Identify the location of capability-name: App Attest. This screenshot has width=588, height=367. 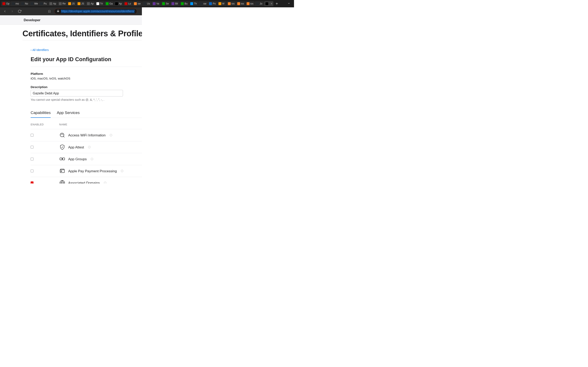
(76, 147).